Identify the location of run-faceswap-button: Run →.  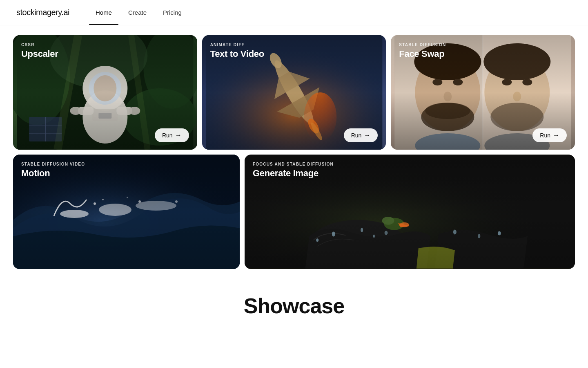
(550, 135).